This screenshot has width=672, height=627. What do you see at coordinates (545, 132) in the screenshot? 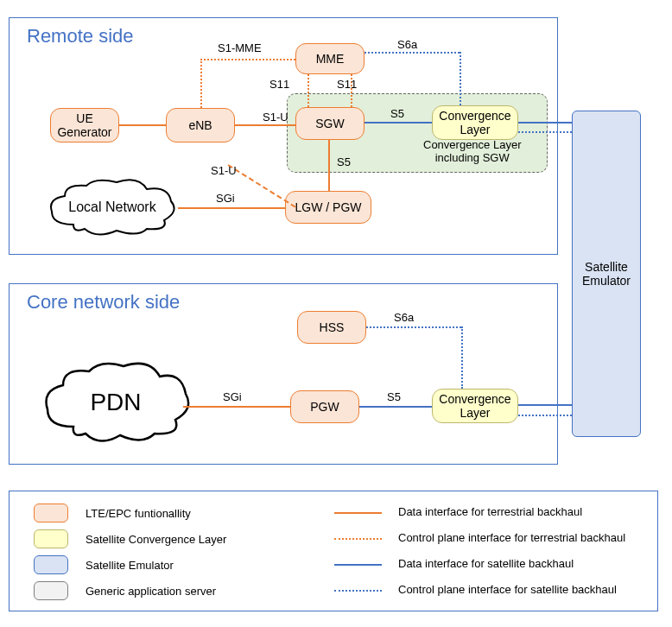
I see `link-conv-sat-ctrl` at bounding box center [545, 132].